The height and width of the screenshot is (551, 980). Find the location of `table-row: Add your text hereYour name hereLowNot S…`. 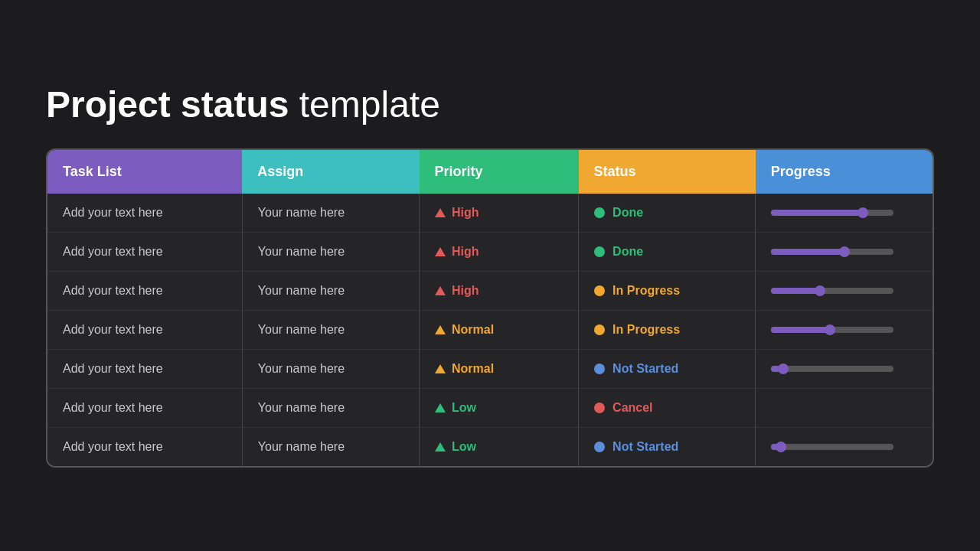

table-row: Add your text hereYour name hereLowNot S… is located at coordinates (490, 447).